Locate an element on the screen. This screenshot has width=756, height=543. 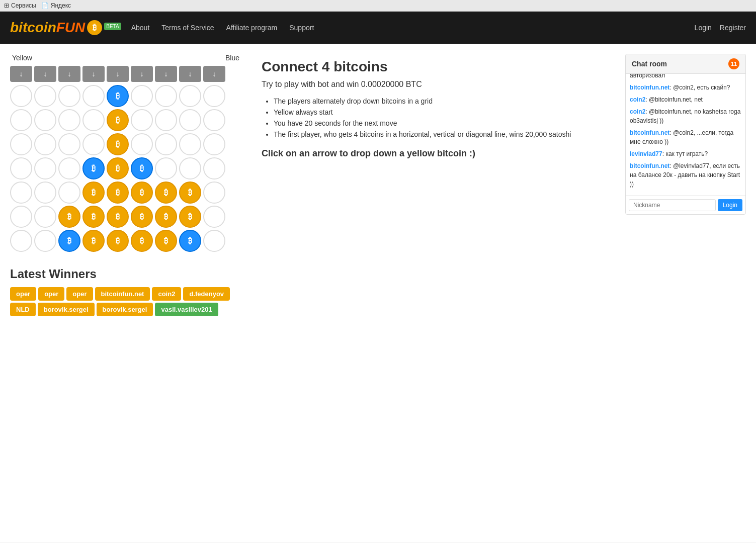
chat-messages: neprosto100: @bitcoinfun.net, там два с … is located at coordinates (686, 135).